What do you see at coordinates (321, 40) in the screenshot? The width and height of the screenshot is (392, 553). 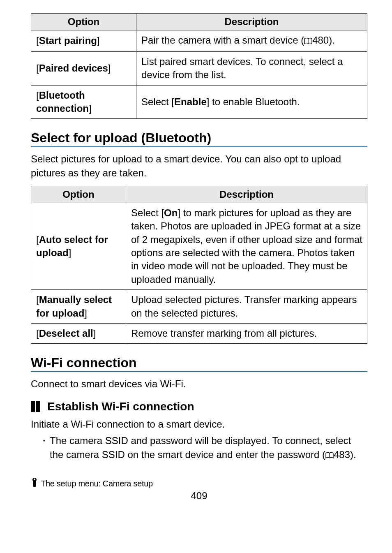 I see `page-ref-number: 480` at bounding box center [321, 40].